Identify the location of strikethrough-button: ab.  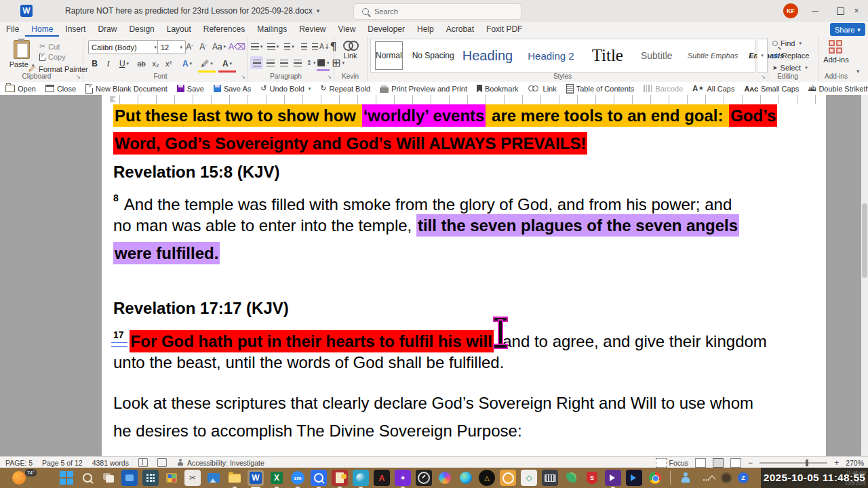
(141, 64).